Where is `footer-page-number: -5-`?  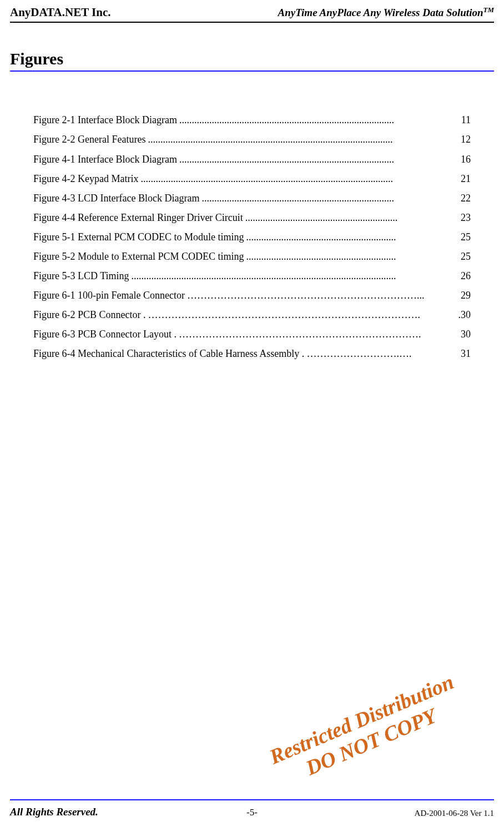
footer-page-number: -5- is located at coordinates (252, 813).